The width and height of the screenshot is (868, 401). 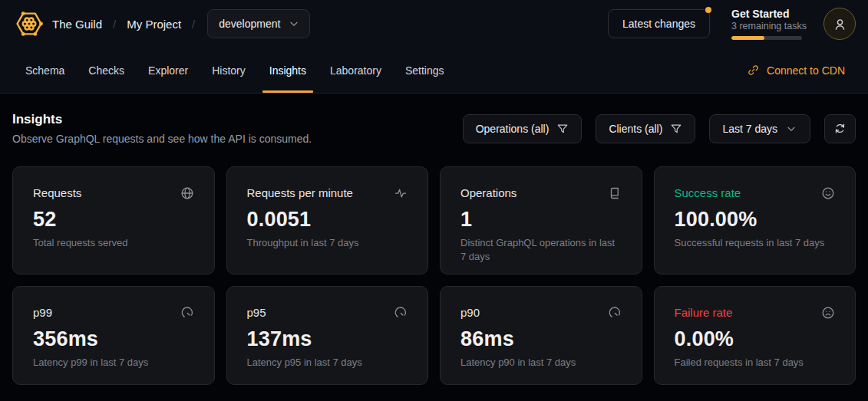 I want to click on filters-toolbar: Operations (all) Clients (all) Last 7 da…, so click(x=659, y=129).